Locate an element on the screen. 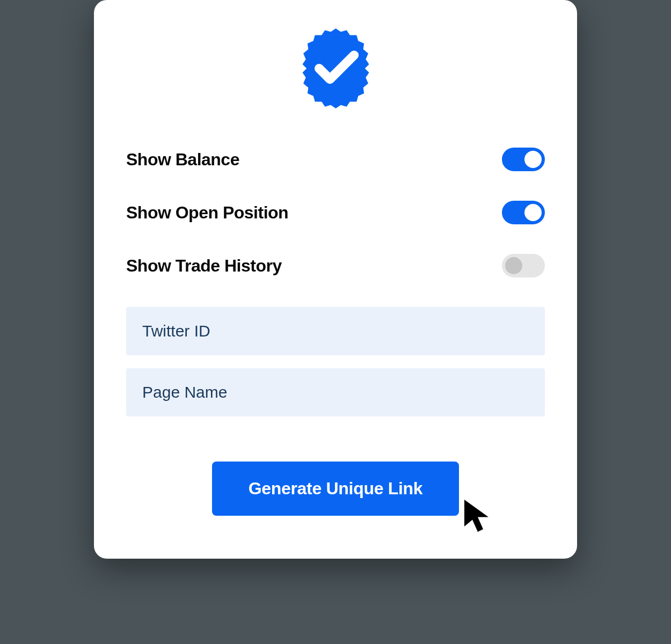  page-name-field is located at coordinates (336, 392).